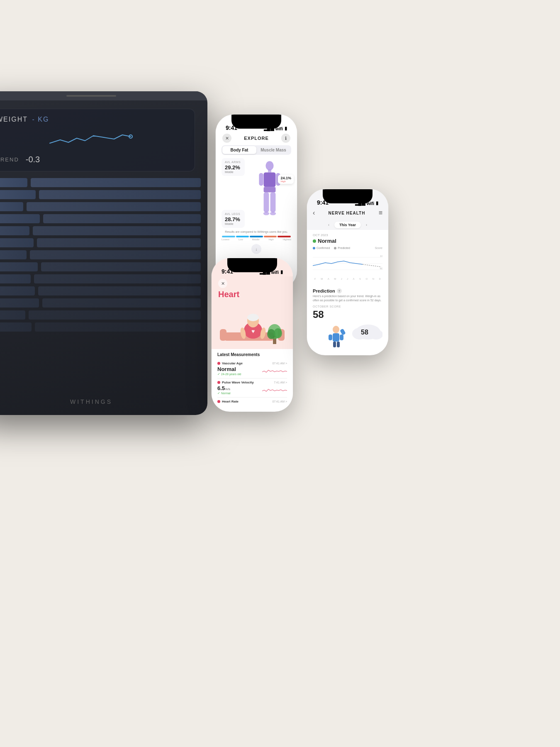  I want to click on scale-top-strip, so click(104, 96).